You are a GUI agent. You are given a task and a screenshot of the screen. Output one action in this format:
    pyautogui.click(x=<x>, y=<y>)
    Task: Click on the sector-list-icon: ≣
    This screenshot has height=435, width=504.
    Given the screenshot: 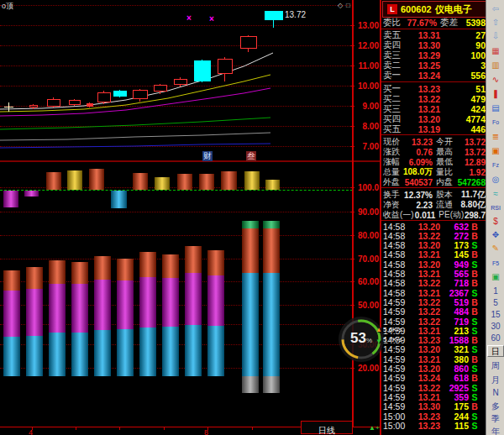 What is the action you would take?
    pyautogui.click(x=496, y=136)
    